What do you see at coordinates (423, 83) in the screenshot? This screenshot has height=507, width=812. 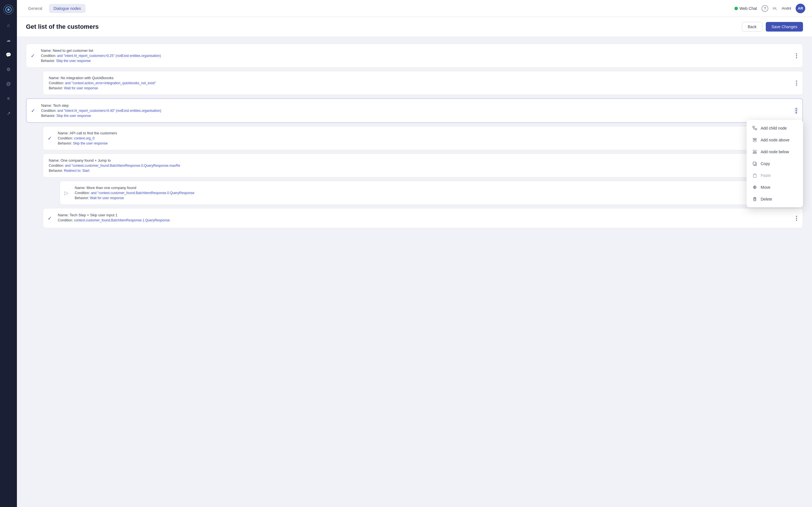 I see `node-2-condition: Condition: and "context.action_error=int…` at bounding box center [423, 83].